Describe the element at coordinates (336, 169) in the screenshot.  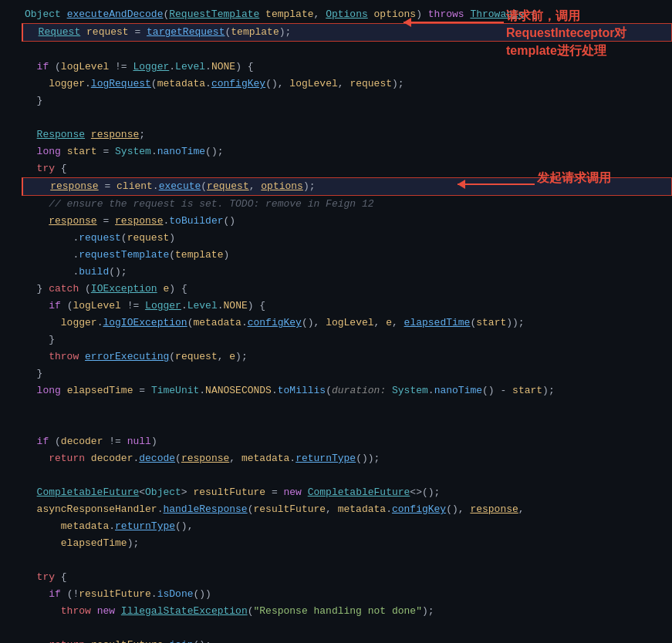
I see `code-line-10: try {` at that location.